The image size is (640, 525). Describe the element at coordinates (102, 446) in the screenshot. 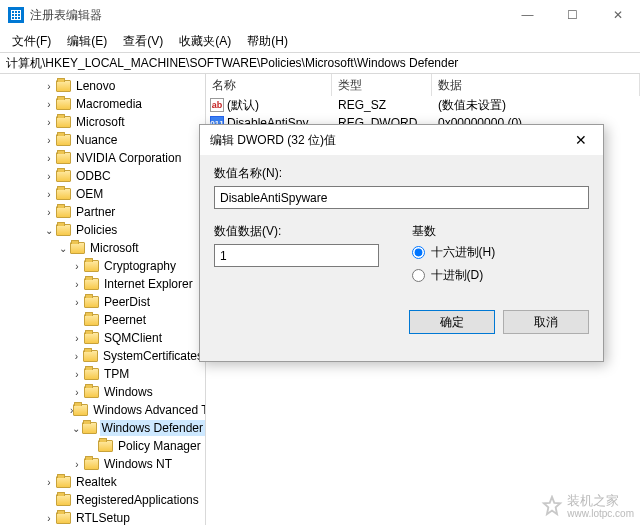

I see `tree-item: Policy Manager` at that location.